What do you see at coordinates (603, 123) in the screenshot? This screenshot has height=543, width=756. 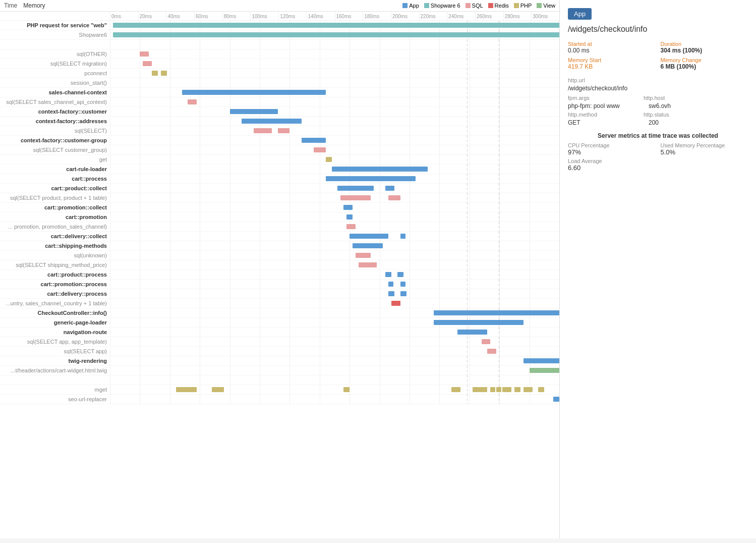 I see `http-method-value: GET` at bounding box center [603, 123].